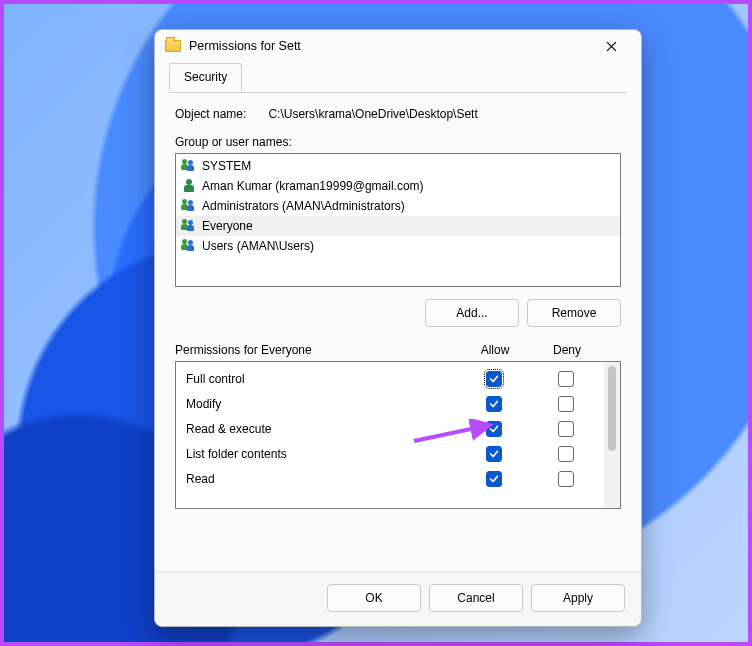 This screenshot has height=646, width=752. Describe the element at coordinates (398, 220) in the screenshot. I see `group-user-listbox: SYSTEMAman Kumar (kraman19999@gmail.com)…` at that location.